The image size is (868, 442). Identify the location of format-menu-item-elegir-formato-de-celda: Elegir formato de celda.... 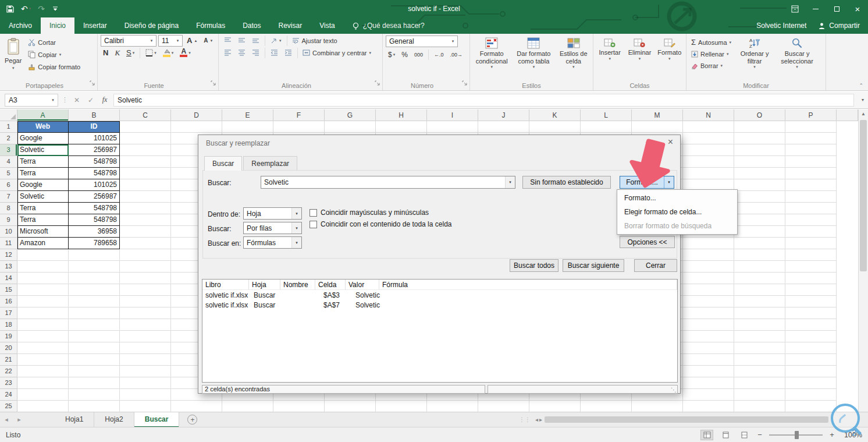
(677, 212).